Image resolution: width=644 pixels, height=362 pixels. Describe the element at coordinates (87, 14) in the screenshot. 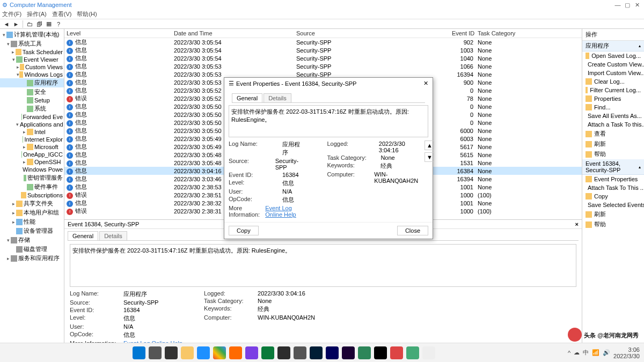

I see `menu-help: 帮助(H)` at that location.